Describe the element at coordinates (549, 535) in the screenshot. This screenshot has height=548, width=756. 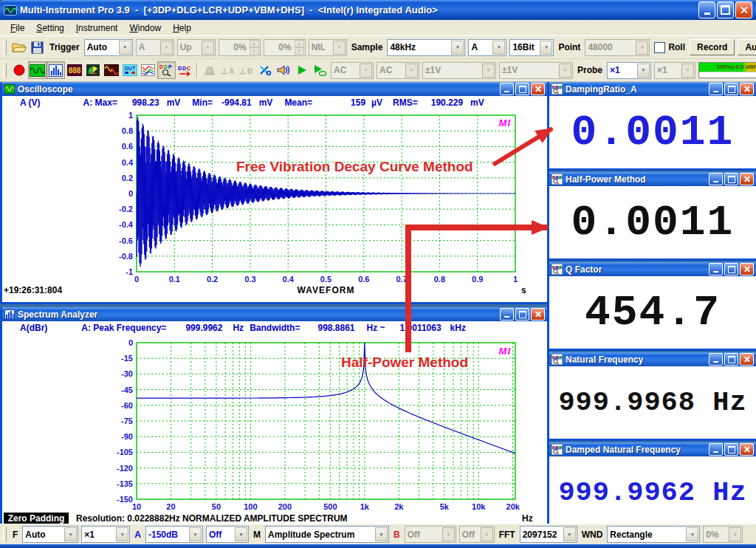
I see `fft-size-select: 2097152▼` at that location.